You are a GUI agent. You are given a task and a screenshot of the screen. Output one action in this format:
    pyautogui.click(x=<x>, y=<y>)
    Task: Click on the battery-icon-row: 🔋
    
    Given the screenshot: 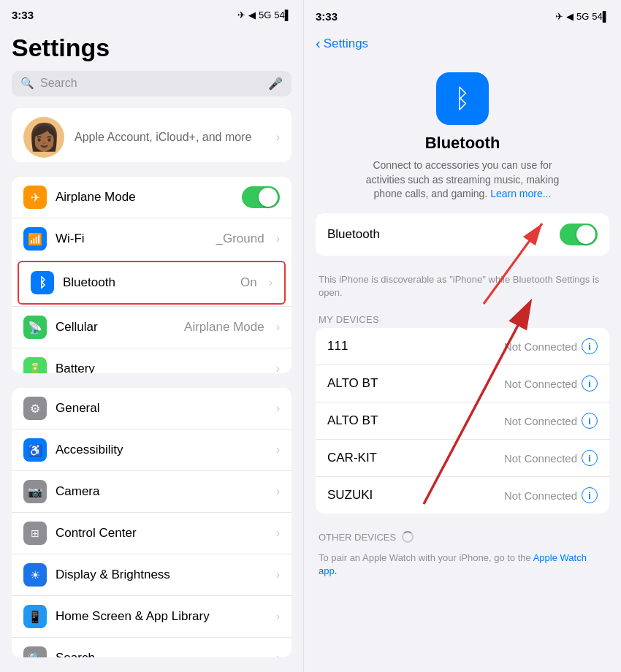 What is the action you would take?
    pyautogui.click(x=35, y=365)
    